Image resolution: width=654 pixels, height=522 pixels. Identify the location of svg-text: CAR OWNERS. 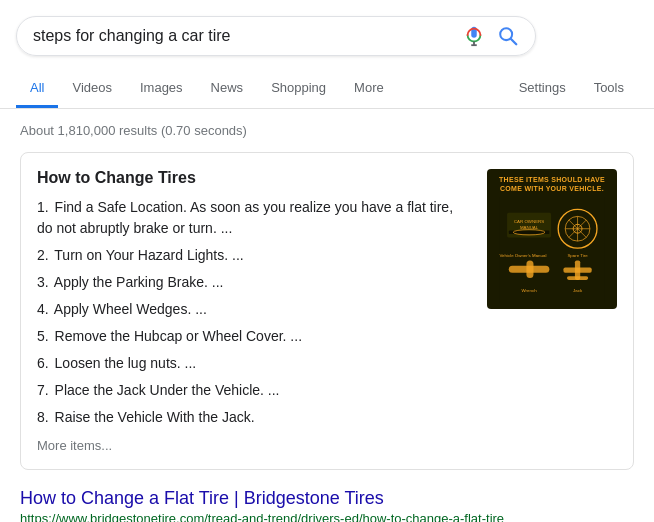
(529, 222).